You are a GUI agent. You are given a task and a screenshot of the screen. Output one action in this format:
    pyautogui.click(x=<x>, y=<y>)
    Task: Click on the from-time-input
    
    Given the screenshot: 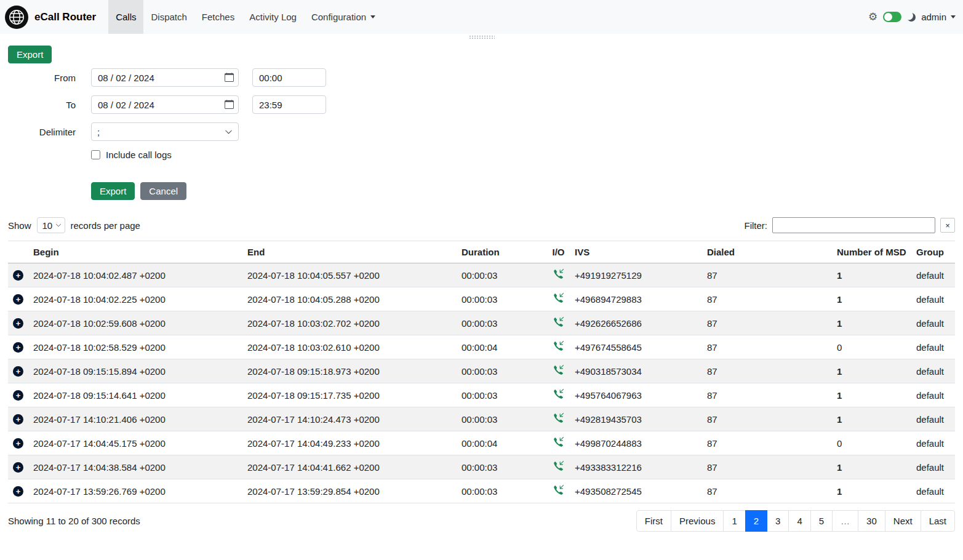 What is the action you would take?
    pyautogui.click(x=289, y=78)
    